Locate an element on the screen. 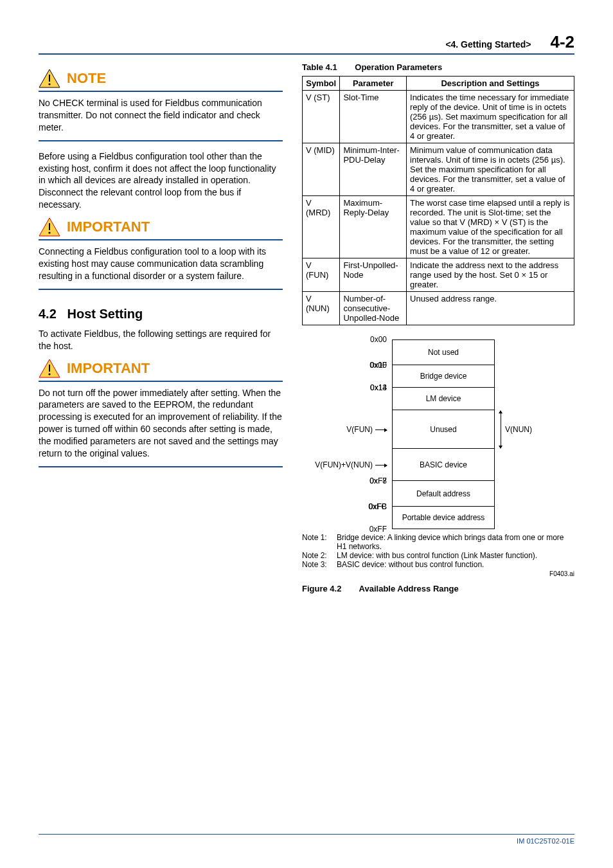 The image size is (613, 868). tick-0x00: 0x00 is located at coordinates (378, 339).